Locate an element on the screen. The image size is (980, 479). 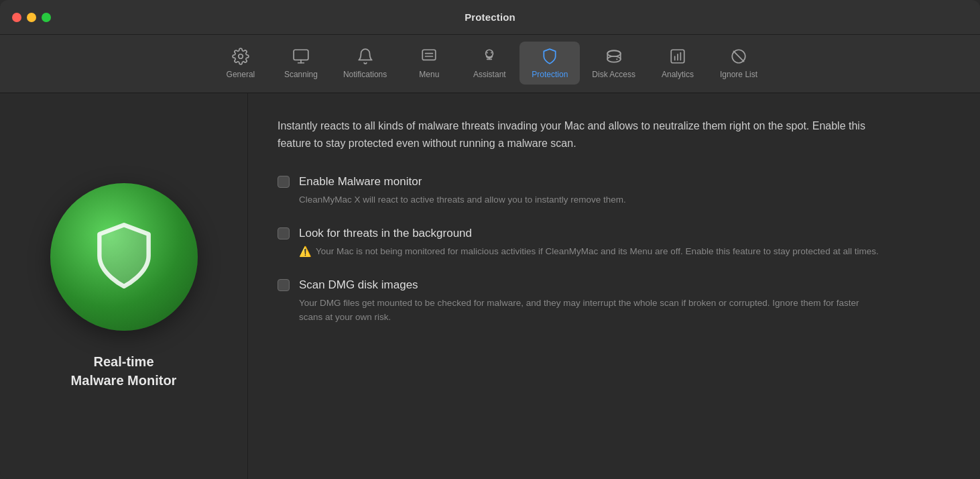
description-text: Instantly reacts to all kinds of malware… is located at coordinates (579, 136).